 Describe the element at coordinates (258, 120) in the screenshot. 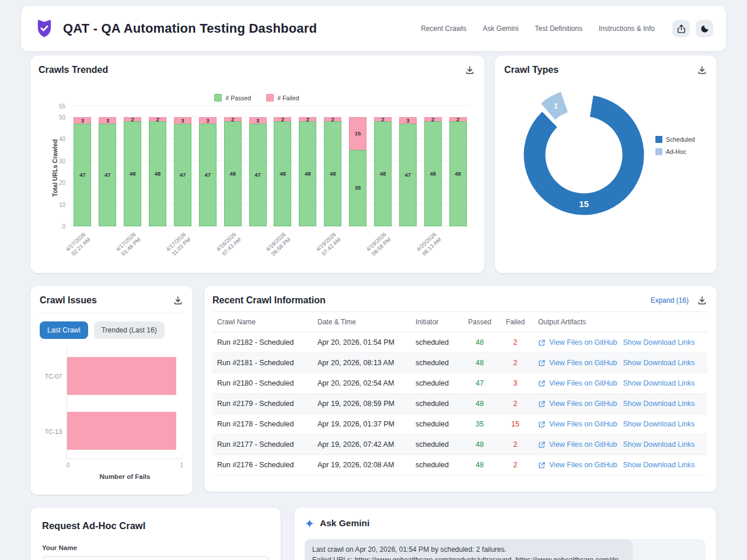

I see `failed-segment: 3` at that location.